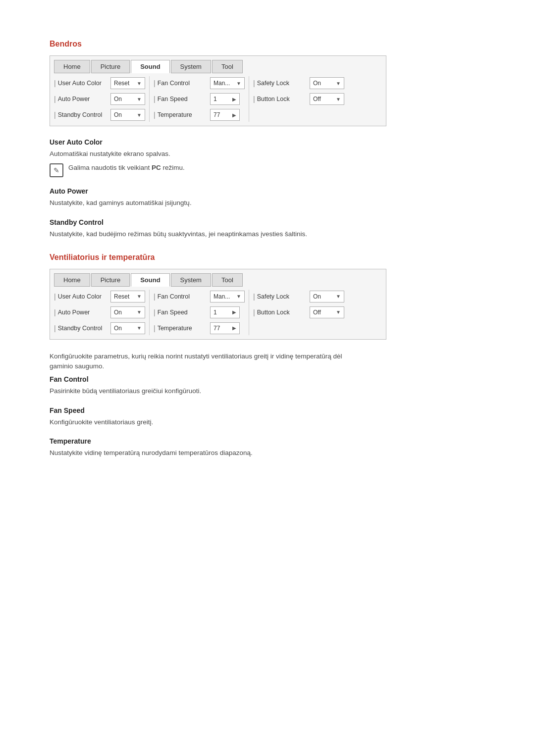 This screenshot has width=535, height=756. What do you see at coordinates (100, 99) in the screenshot?
I see `col1: User Auto Color Reset ▼ Auto Power On ▼ …` at bounding box center [100, 99].